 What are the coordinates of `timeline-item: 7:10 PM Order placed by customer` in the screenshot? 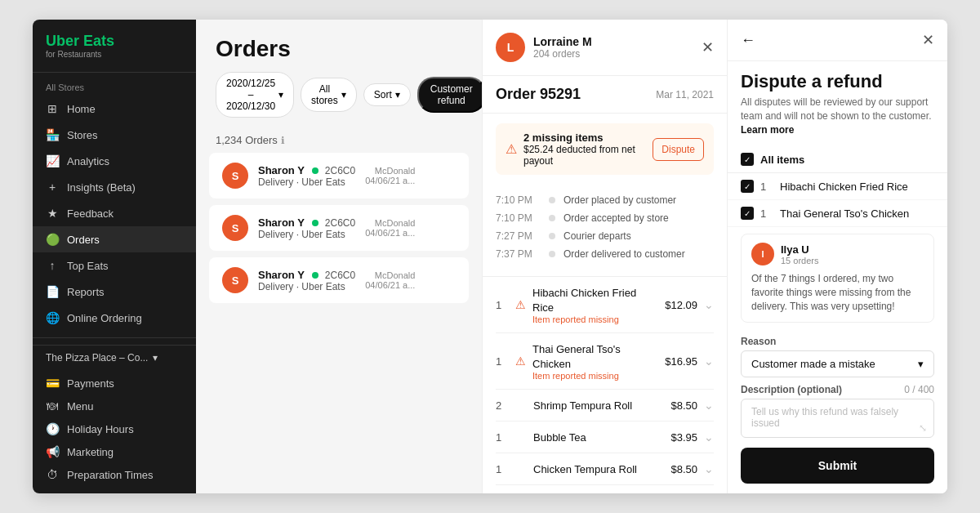 It's located at (604, 200).